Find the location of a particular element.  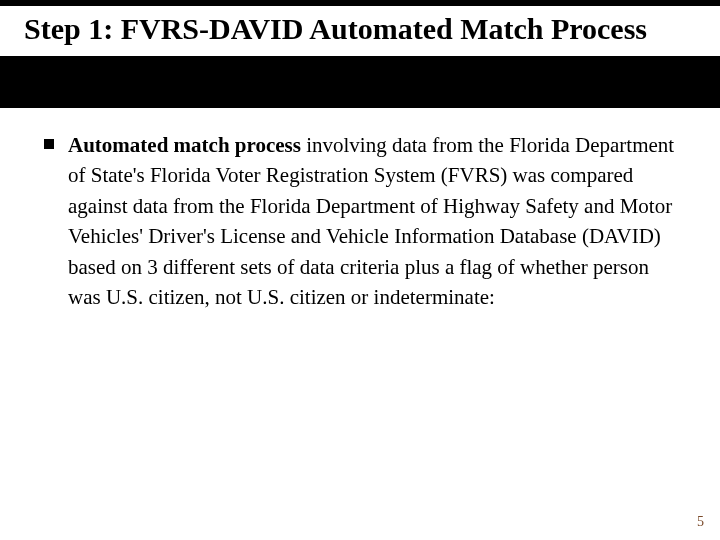

bullet-lead: Automated match process is located at coordinates (184, 145).